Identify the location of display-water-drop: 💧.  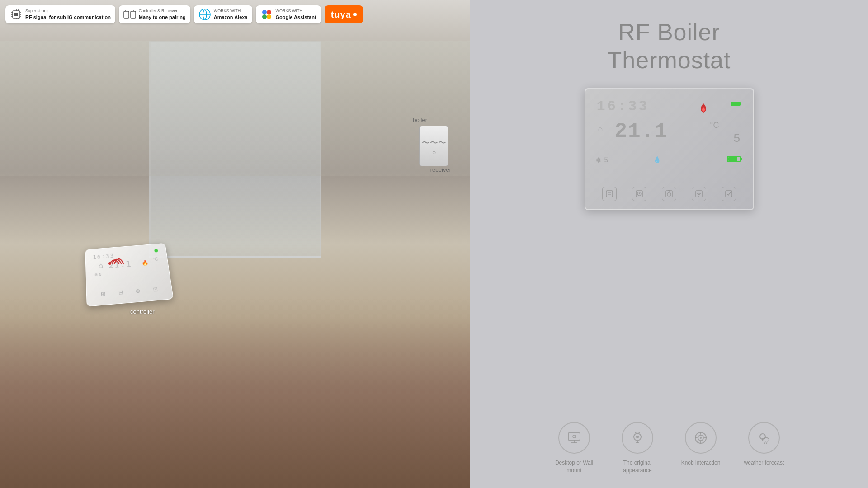
(657, 160).